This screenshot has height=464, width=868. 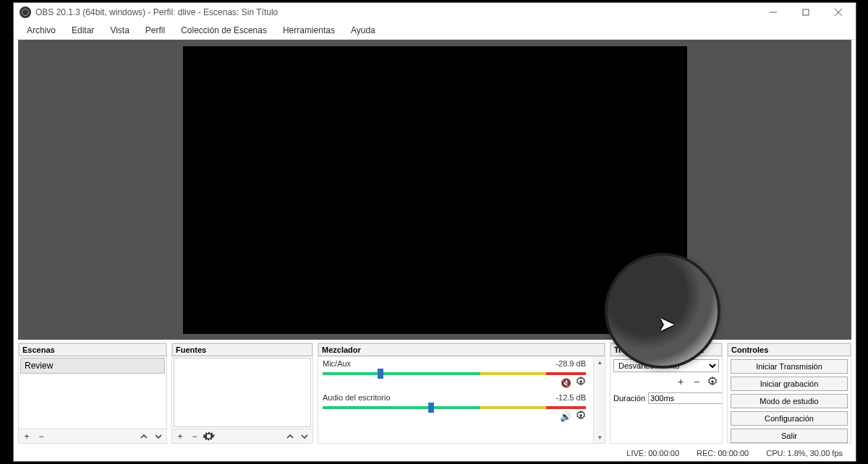 I want to click on transitions-panel: Transiciones de escena Desvanecimiento +…, so click(x=666, y=393).